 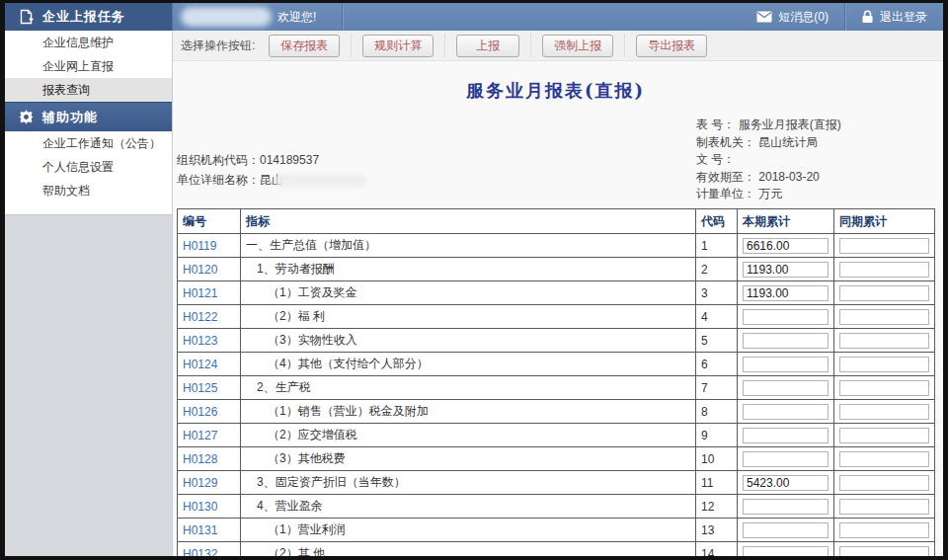 What do you see at coordinates (89, 42) in the screenshot?
I see `sidebar-item: 企业信息维护` at bounding box center [89, 42].